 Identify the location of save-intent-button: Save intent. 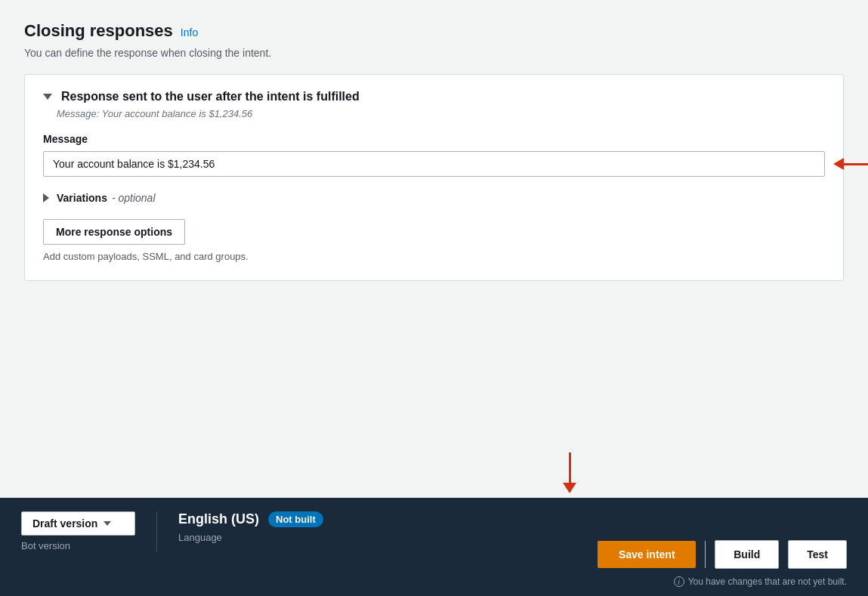
(647, 554).